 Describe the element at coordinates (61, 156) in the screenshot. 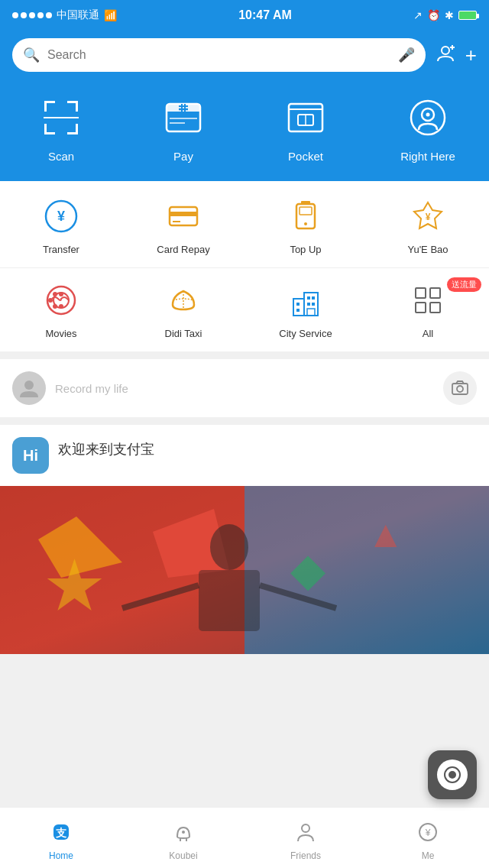

I see `scan-label: Scan` at that location.